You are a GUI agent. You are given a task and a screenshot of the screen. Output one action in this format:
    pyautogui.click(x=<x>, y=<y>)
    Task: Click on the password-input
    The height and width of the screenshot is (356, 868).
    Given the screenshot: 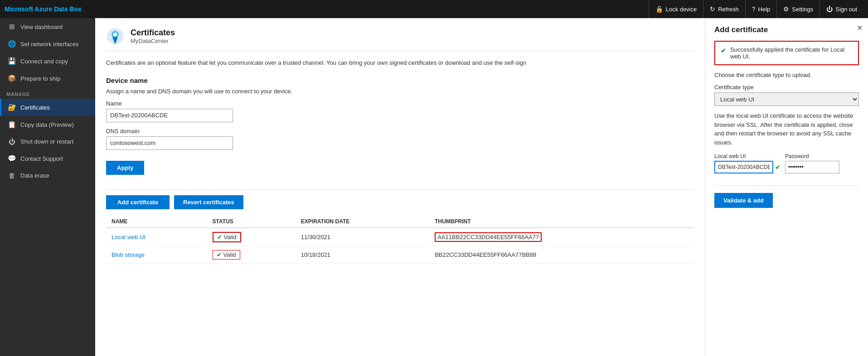 What is the action you would take?
    pyautogui.click(x=812, y=167)
    